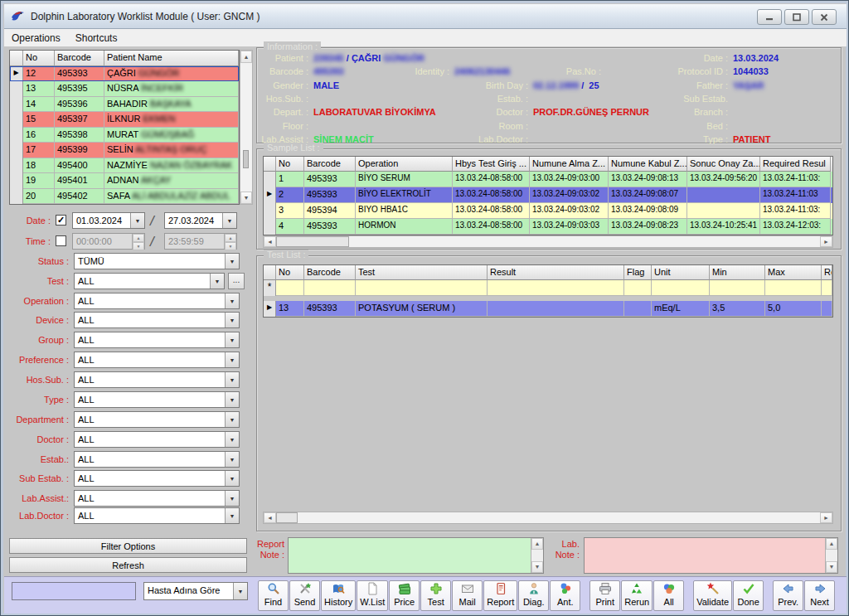 This screenshot has height=616, width=849. I want to click on column-header: Numune Kabul Z..., so click(648, 164).